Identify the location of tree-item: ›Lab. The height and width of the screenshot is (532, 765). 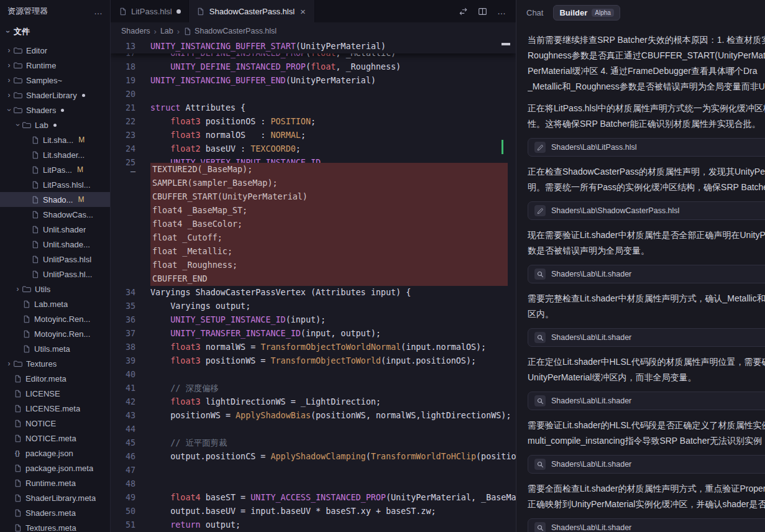
(55, 125).